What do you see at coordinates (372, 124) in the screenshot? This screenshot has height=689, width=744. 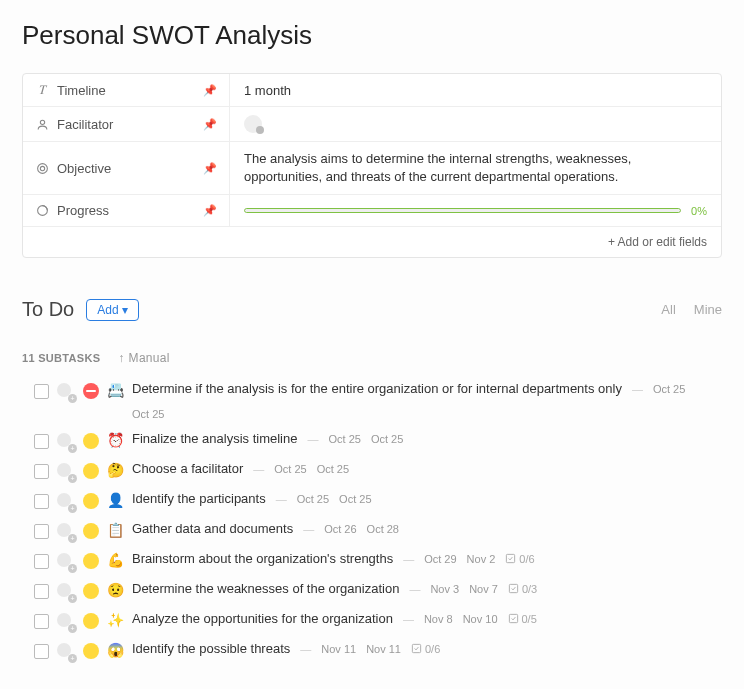 I see `field-row-facilitator: Facilitator 📌` at bounding box center [372, 124].